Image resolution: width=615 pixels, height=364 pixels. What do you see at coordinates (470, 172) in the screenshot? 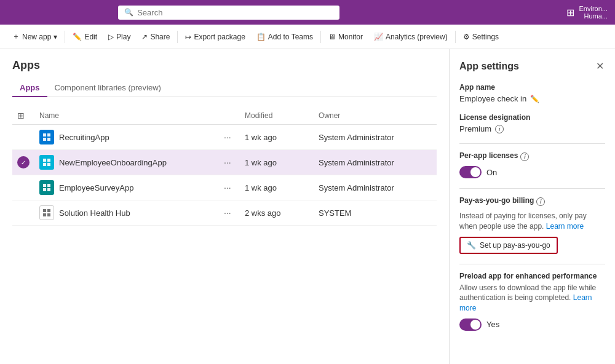
I see `per-app-toggle` at bounding box center [470, 172].